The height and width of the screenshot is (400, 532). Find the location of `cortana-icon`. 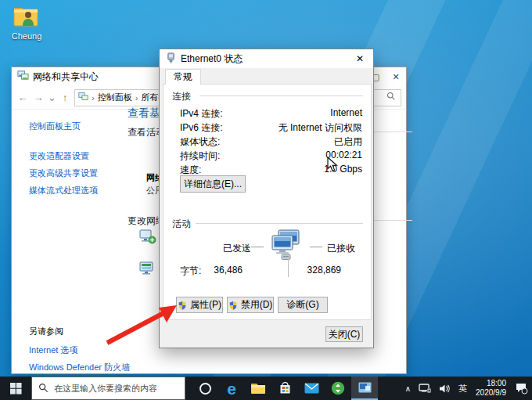

cortana-icon is located at coordinates (205, 388).